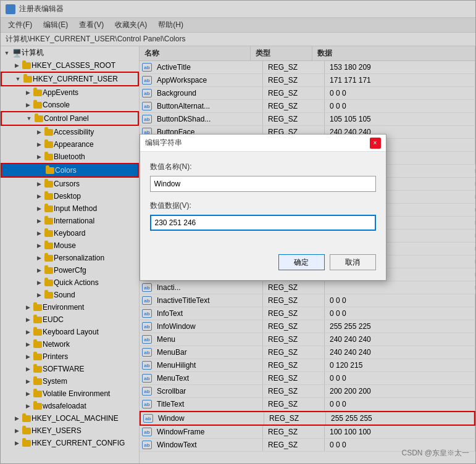  I want to click on data-label: 数值数据(V):, so click(263, 206).